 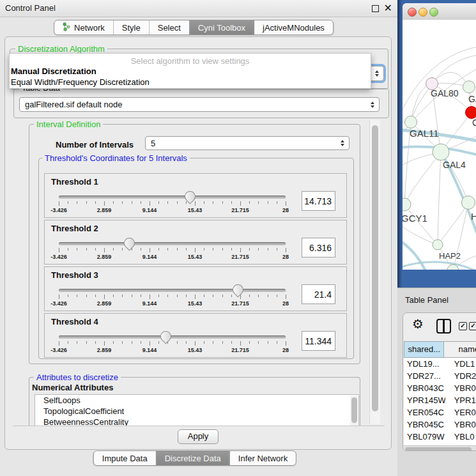 What do you see at coordinates (125, 458) in the screenshot?
I see `mode-tab-impute-data: Impute Data` at bounding box center [125, 458].